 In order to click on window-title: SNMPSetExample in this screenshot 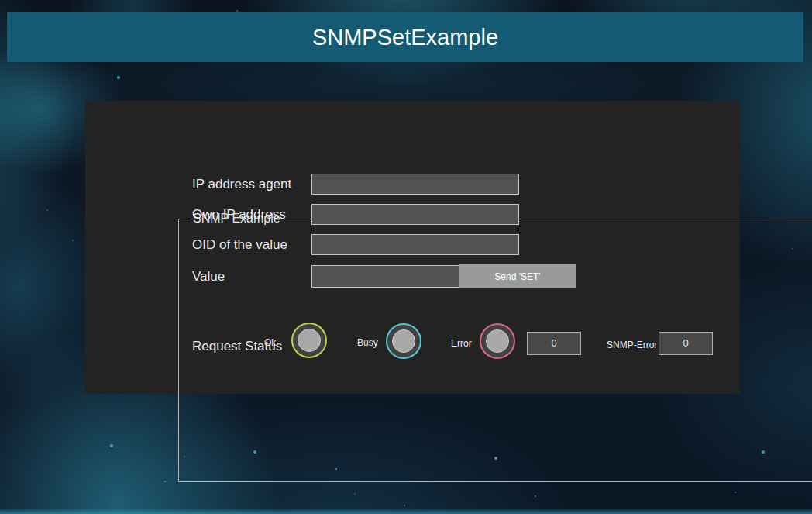, I will do `click(405, 37)`.